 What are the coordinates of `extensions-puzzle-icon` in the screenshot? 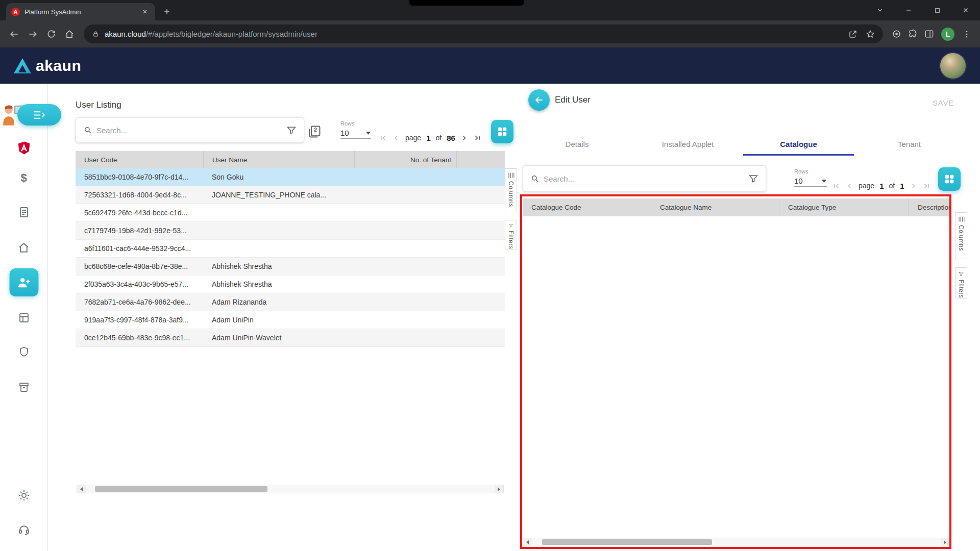 It's located at (913, 34).